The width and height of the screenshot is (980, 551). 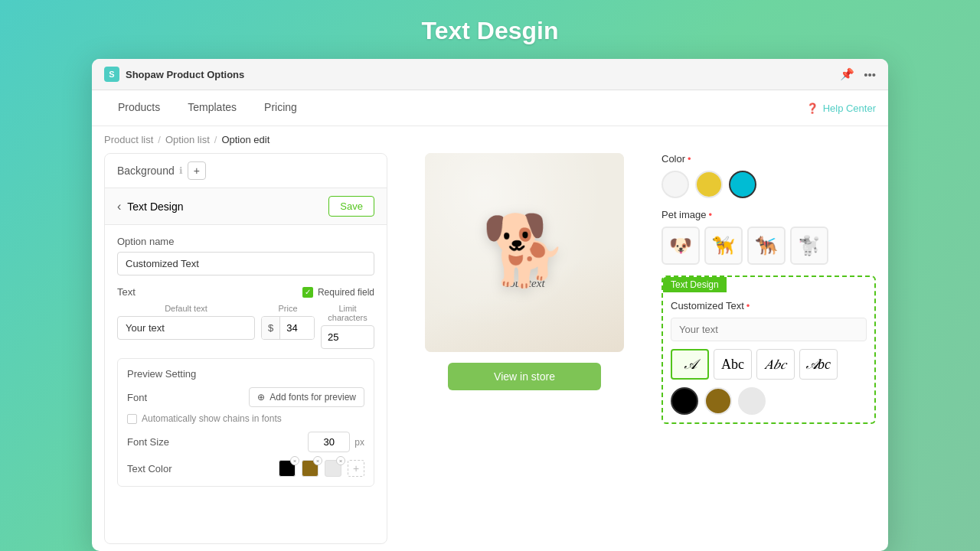 I want to click on view-in-store-button: View in store, so click(x=524, y=377).